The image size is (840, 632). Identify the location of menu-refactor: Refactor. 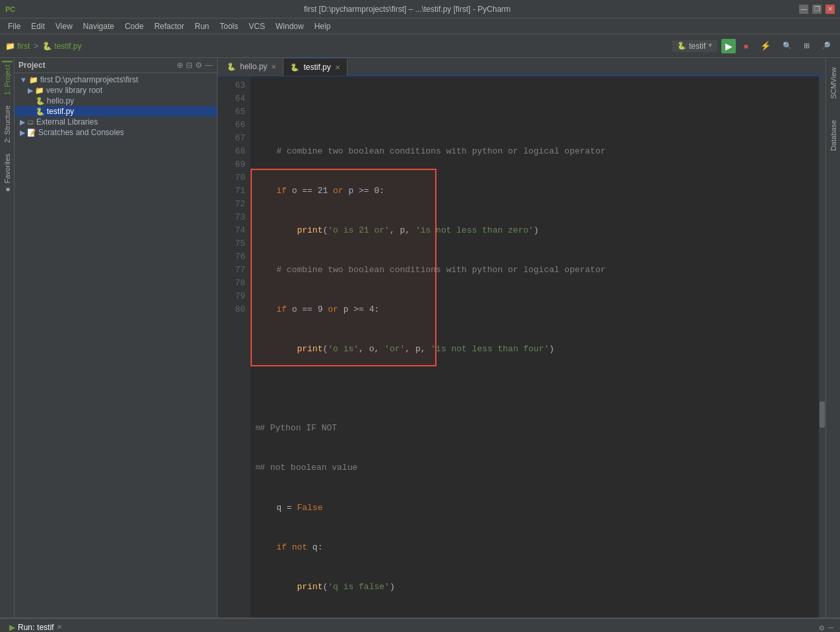
(169, 26).